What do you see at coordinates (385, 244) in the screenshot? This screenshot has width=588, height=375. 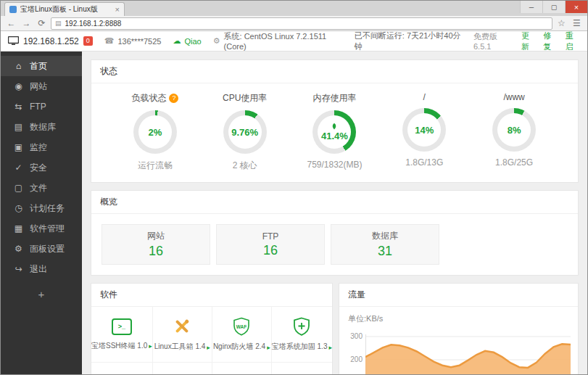 I see `overview-box-database: 数据库 31` at bounding box center [385, 244].